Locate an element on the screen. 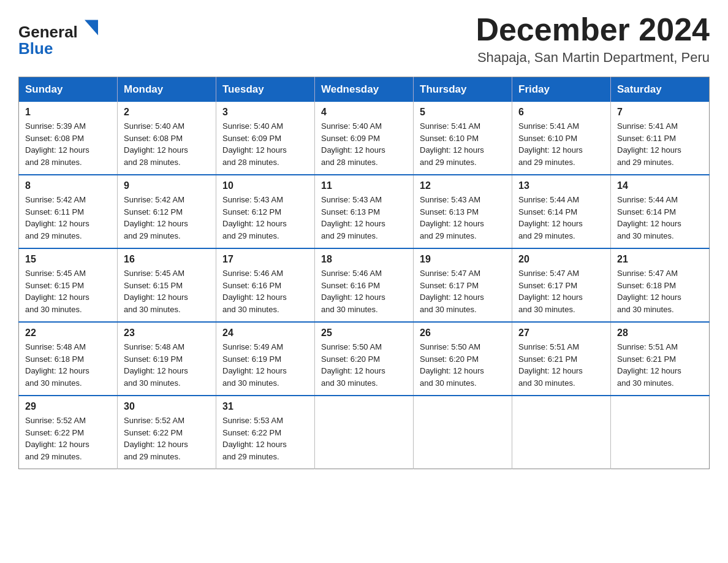  day-number: 6 is located at coordinates (561, 112).